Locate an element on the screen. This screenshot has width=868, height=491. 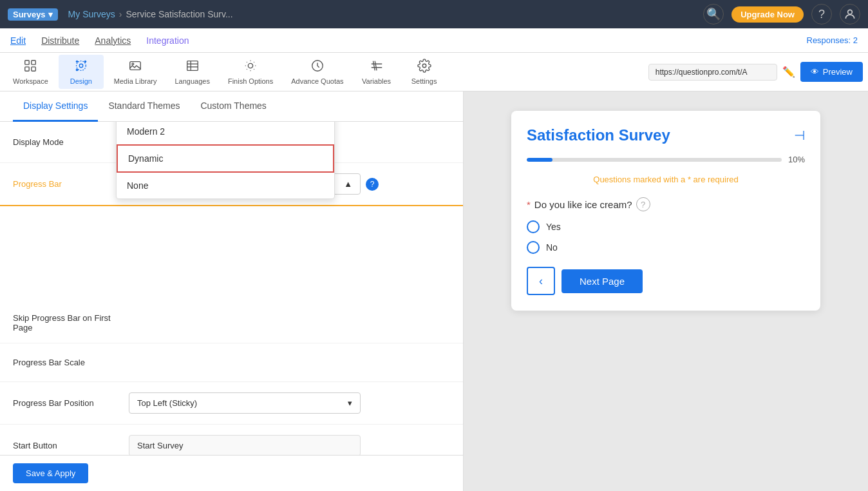
integration-link: Integration is located at coordinates (167, 41).